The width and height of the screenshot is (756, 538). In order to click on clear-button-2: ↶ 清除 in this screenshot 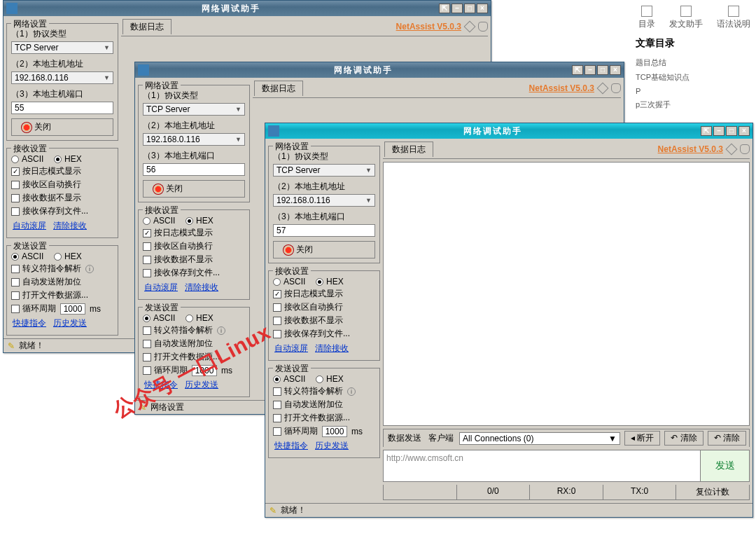, I will do `click(727, 439)`.